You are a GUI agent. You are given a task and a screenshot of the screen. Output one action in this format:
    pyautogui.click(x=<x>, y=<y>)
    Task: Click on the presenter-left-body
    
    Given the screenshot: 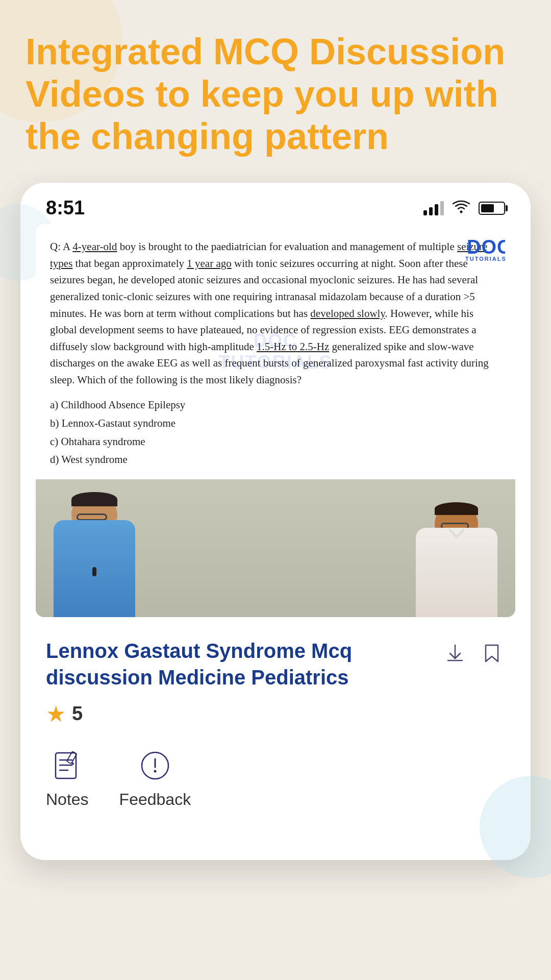 What is the action you would take?
    pyautogui.click(x=94, y=569)
    